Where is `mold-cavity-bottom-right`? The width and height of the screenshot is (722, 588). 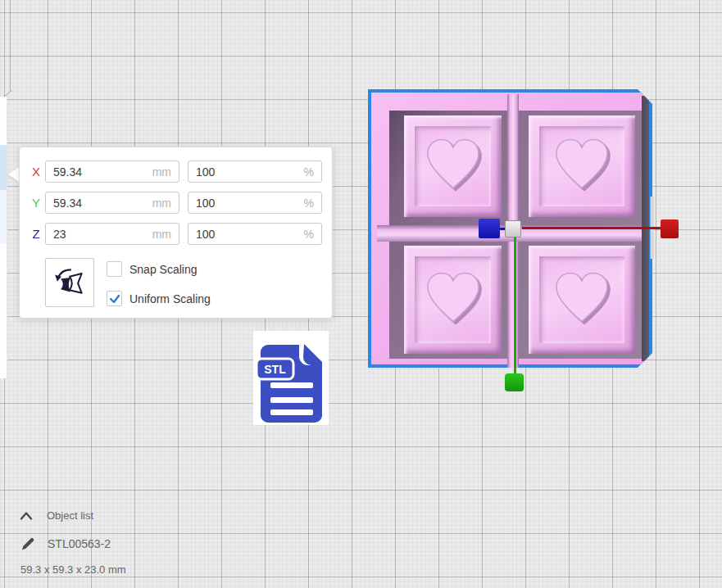 mold-cavity-bottom-right is located at coordinates (582, 300).